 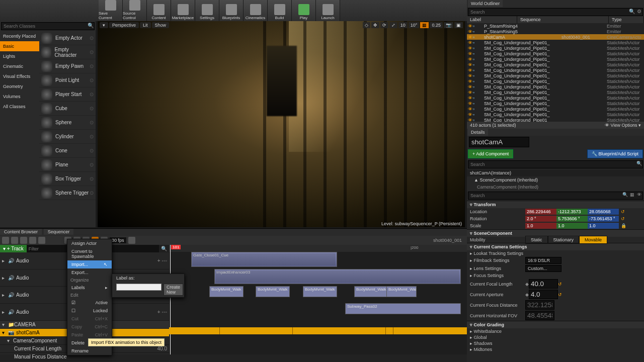 What do you see at coordinates (20, 36) in the screenshot?
I see `category-recently-placed: Recently Placed` at bounding box center [20, 36].